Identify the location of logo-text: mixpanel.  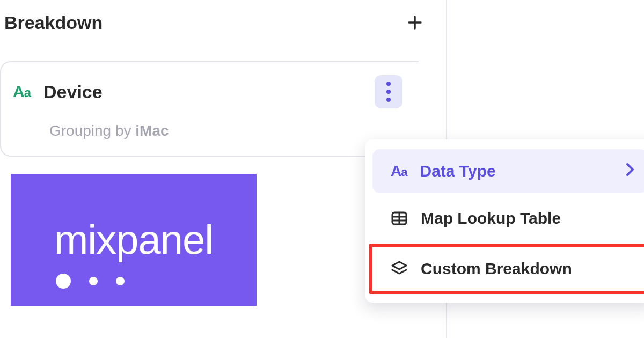
(134, 240).